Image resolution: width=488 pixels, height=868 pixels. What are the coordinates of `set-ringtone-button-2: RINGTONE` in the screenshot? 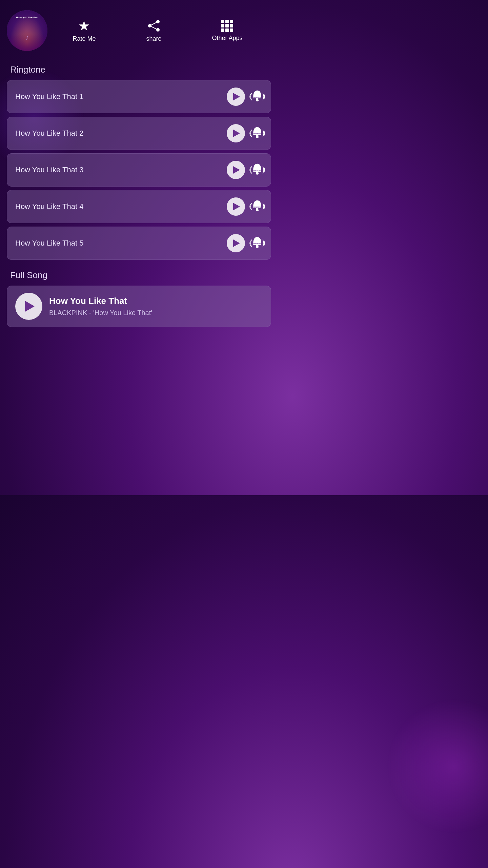 It's located at (257, 133).